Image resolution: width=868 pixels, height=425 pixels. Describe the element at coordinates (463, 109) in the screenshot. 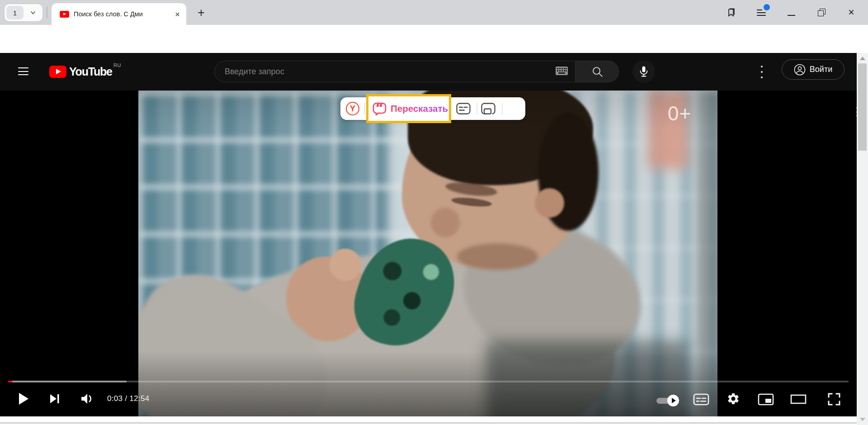

I see `captions-overlay-icon` at that location.